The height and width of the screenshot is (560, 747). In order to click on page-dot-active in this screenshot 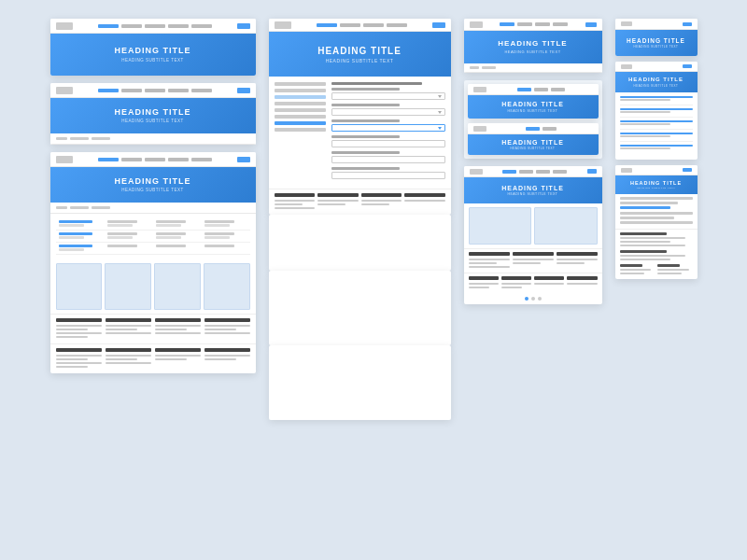, I will do `click(527, 299)`.